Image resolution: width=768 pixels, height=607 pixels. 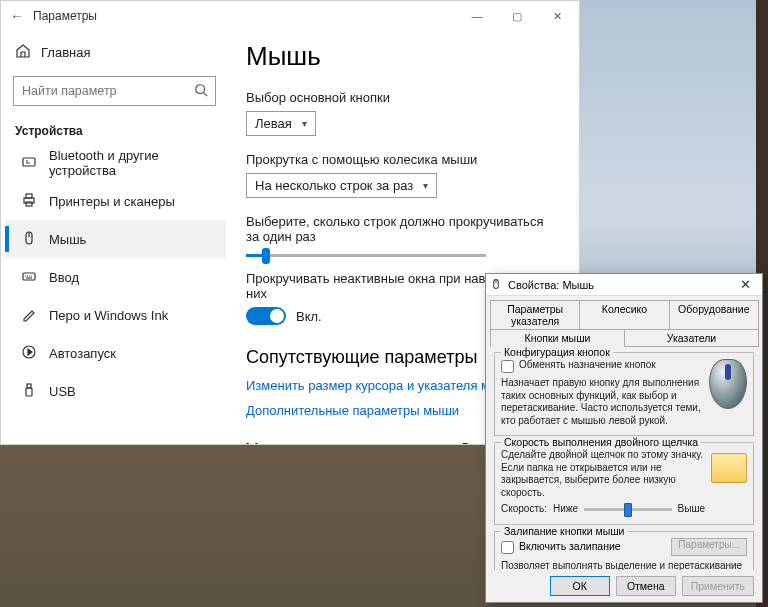 What do you see at coordinates (624, 321) in the screenshot?
I see `tabs-container: Параметры указателя Колесико Оборудовани…` at bounding box center [624, 321].